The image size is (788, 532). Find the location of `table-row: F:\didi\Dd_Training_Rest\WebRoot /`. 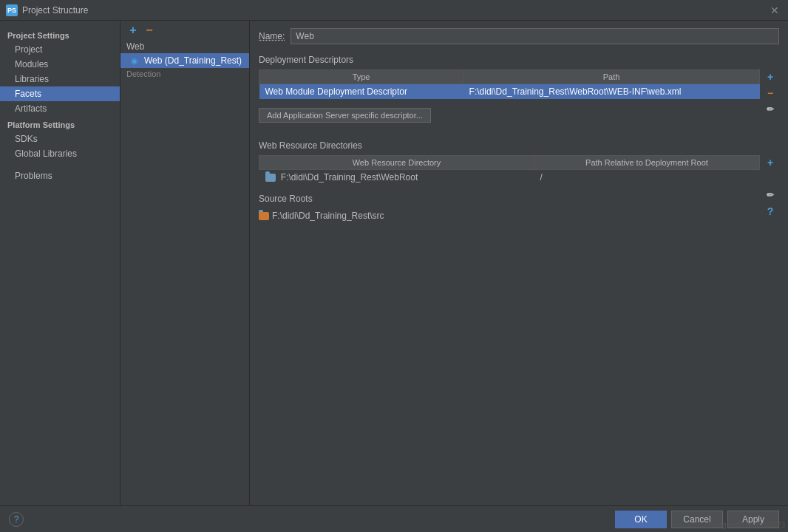

table-row: F:\didi\Dd_Training_Rest\WebRoot / is located at coordinates (510, 177).